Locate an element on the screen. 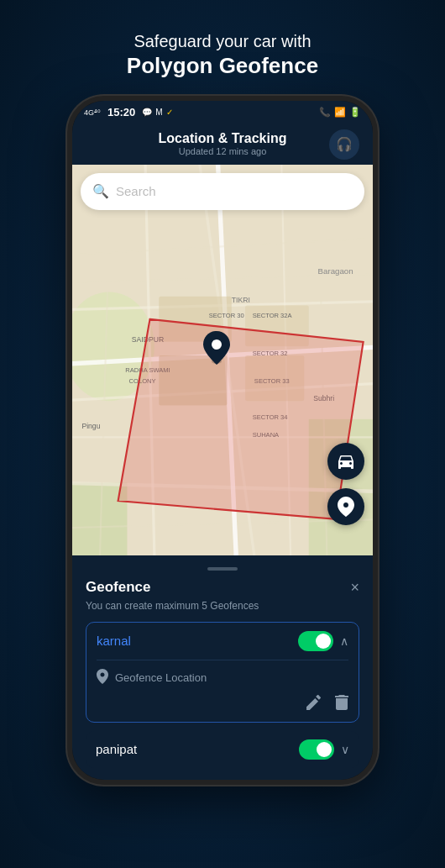 This screenshot has width=445, height=868. headline-bottom: Polygon Geofence is located at coordinates (222, 66).